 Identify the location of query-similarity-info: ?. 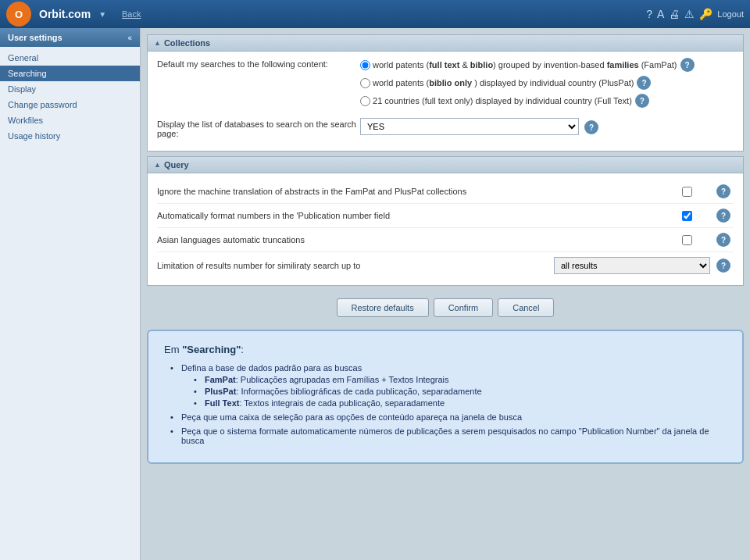
(722, 266).